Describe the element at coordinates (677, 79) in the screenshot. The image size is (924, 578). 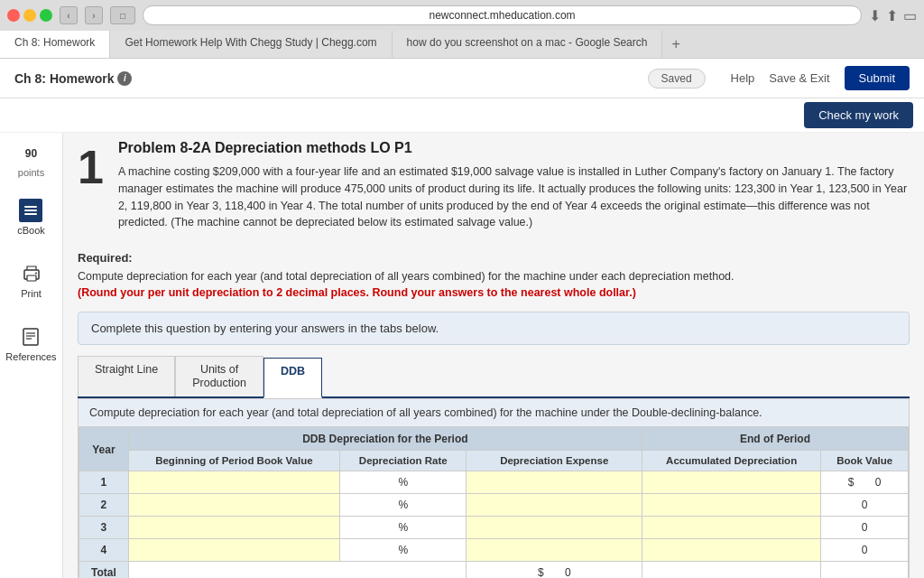
I see `saved-badge: Saved` at that location.